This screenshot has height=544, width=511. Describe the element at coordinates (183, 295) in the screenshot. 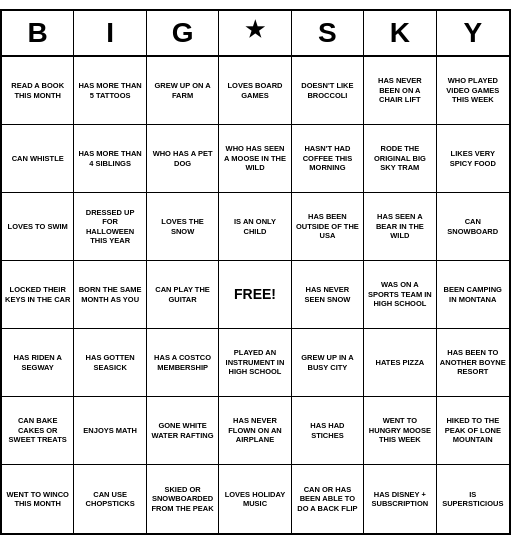

I see `cell-23: CAN PLAY THE GUITAR` at that location.